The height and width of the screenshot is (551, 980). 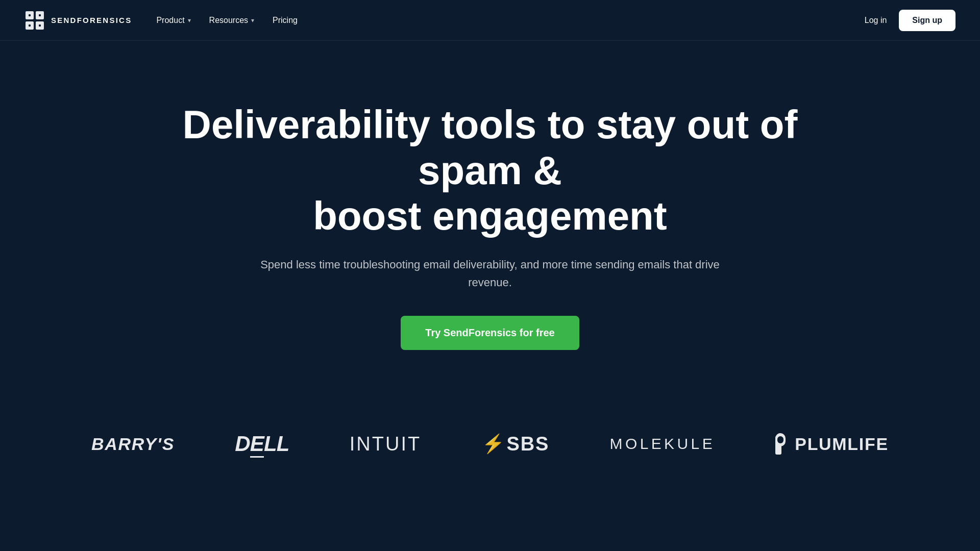 I want to click on nav-menu: Product ▾ Resources ▾ Pricing, so click(x=227, y=20).